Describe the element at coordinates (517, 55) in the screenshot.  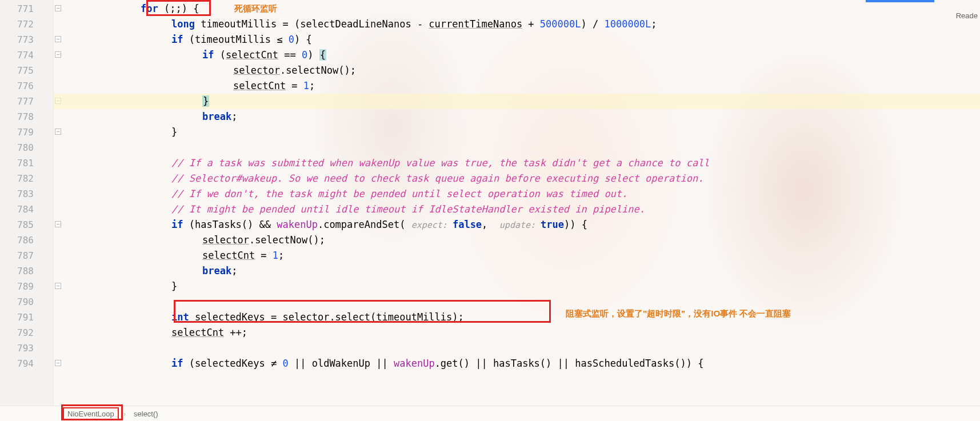
I see `code-line: if (selectCnt == 0) {` at that location.